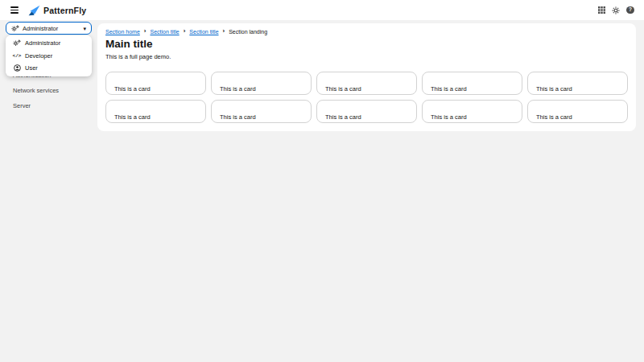  What do you see at coordinates (17, 68) in the screenshot?
I see `user-icon` at bounding box center [17, 68].